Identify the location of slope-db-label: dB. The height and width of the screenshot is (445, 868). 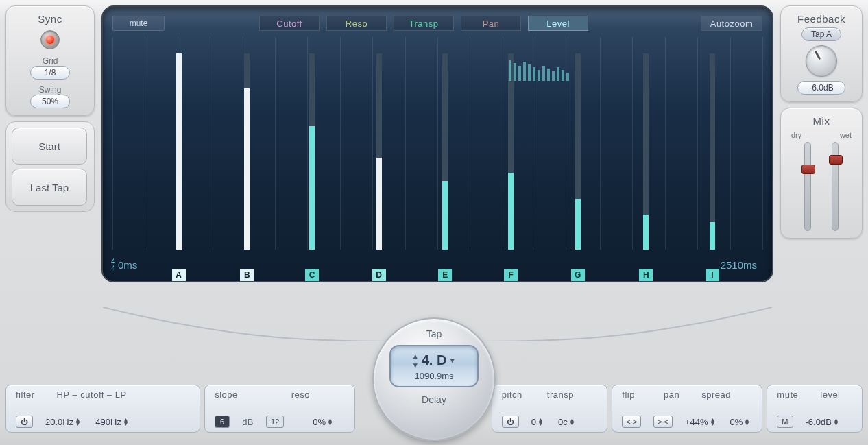
(248, 422).